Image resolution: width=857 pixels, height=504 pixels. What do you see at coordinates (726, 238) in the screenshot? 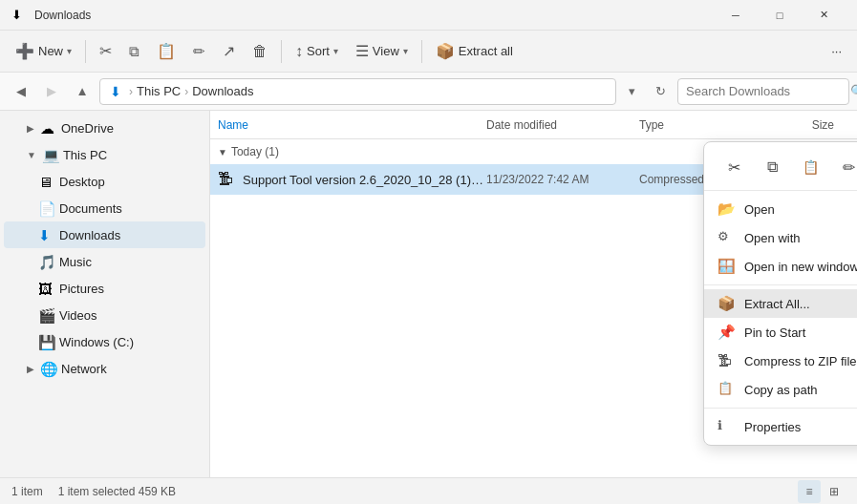
I see `ctx-openwith-icon: ⚙` at bounding box center [726, 238].